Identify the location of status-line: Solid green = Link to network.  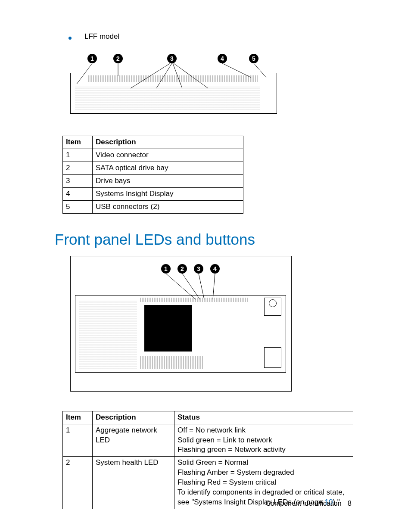
(225, 440).